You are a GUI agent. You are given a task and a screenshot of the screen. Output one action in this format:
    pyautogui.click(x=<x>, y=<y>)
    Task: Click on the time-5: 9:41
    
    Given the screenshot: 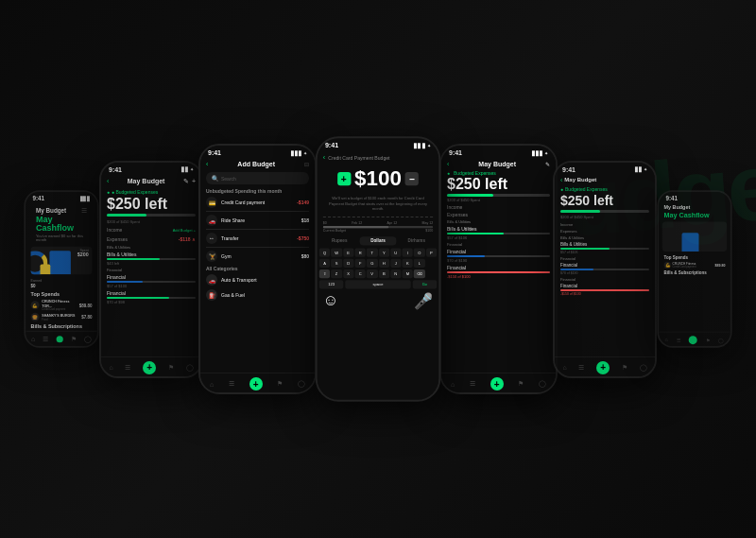 What is the action you would take?
    pyautogui.click(x=455, y=153)
    